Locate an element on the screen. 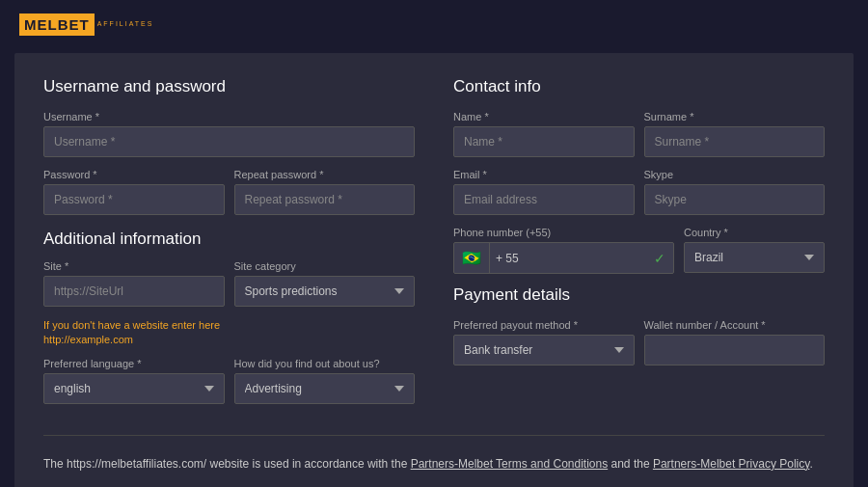 Image resolution: width=868 pixels, height=487 pixels. email-skype-row: Email * Skype is located at coordinates (638, 192).